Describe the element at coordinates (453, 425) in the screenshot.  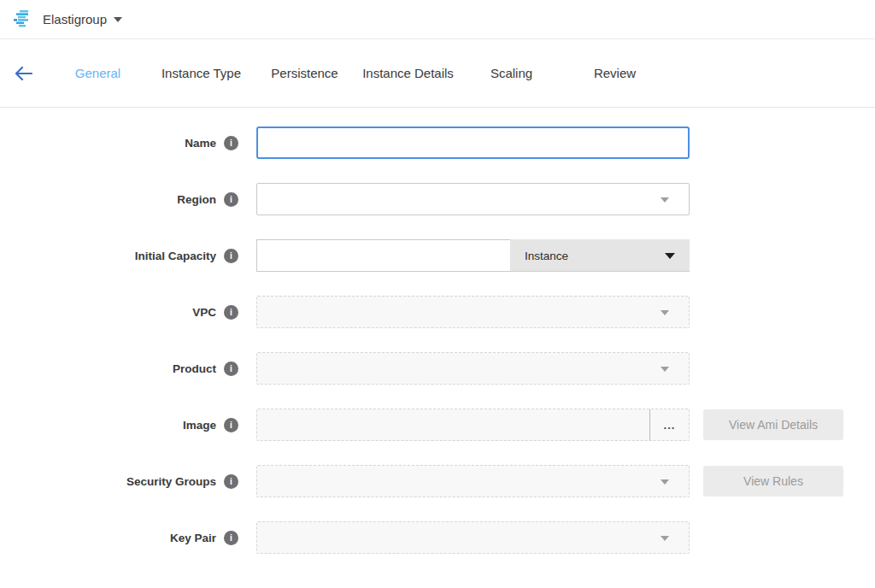
I see `image-input-value` at that location.